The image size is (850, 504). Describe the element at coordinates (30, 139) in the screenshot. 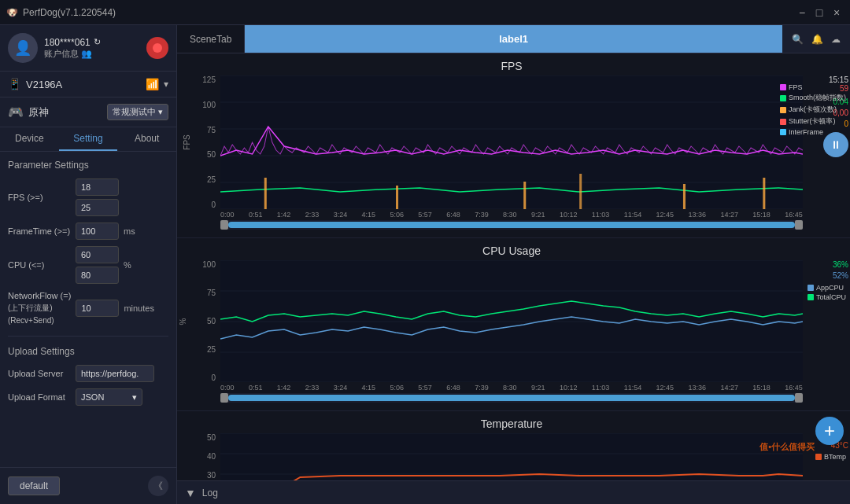

I see `tab-device: Device` at that location.